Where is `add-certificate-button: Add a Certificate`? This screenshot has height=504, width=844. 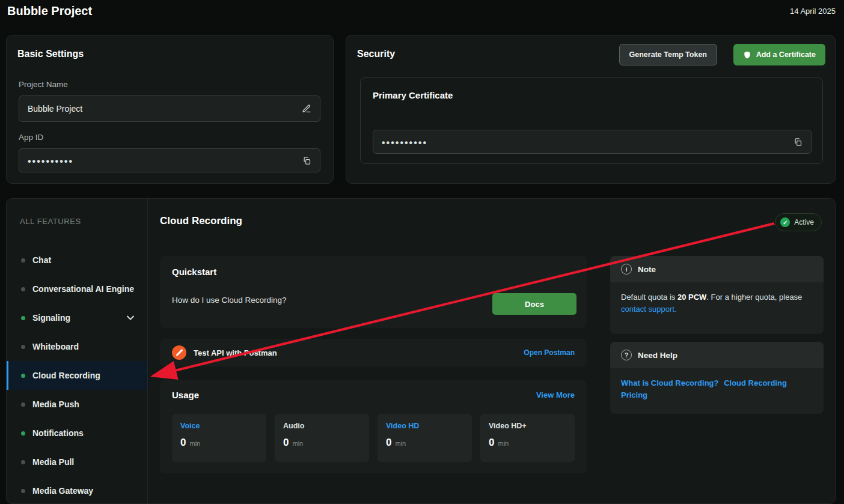
add-certificate-button: Add a Certificate is located at coordinates (779, 55).